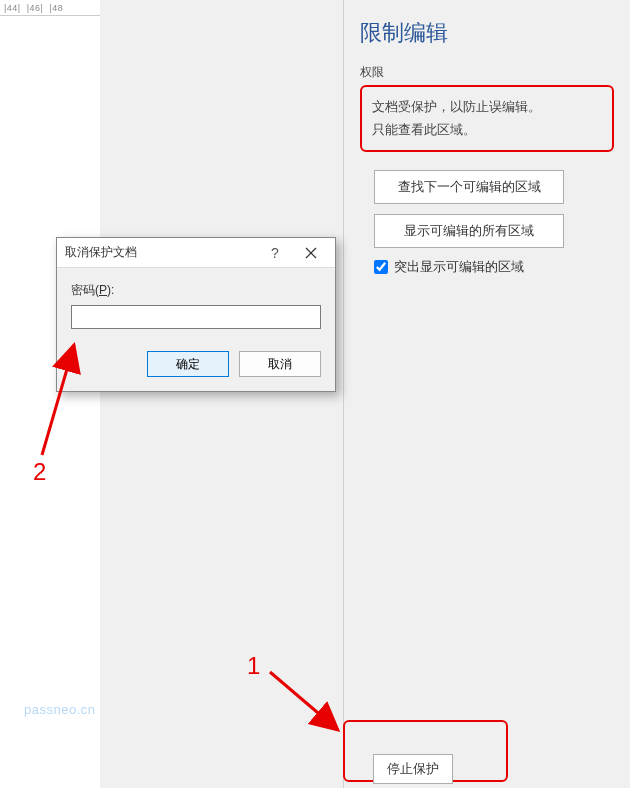 Image resolution: width=630 pixels, height=788 pixels. Describe the element at coordinates (188, 364) in the screenshot. I see `ok-button: 确定` at that location.